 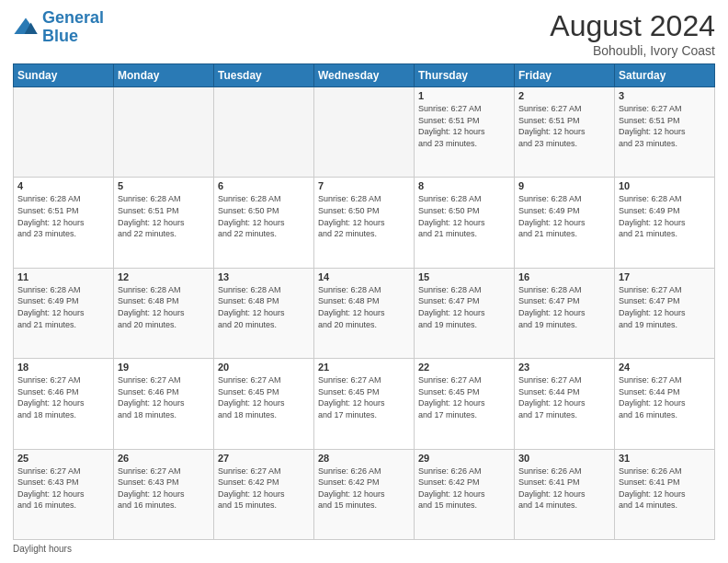 I want to click on header: General Blue August 2024 Bohoubli, Ivory…, so click(x=364, y=33).